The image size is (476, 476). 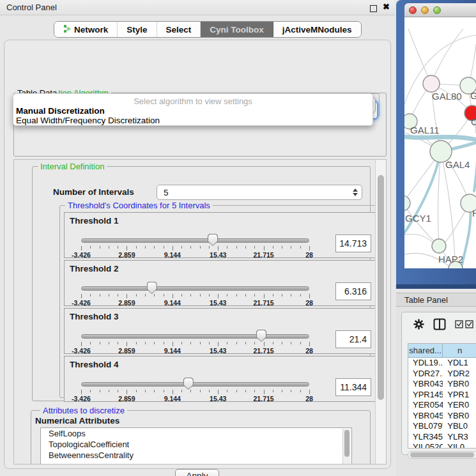 What do you see at coordinates (442, 385) in the screenshot?
I see `table-row: YBR043CYBR0` at bounding box center [442, 385].